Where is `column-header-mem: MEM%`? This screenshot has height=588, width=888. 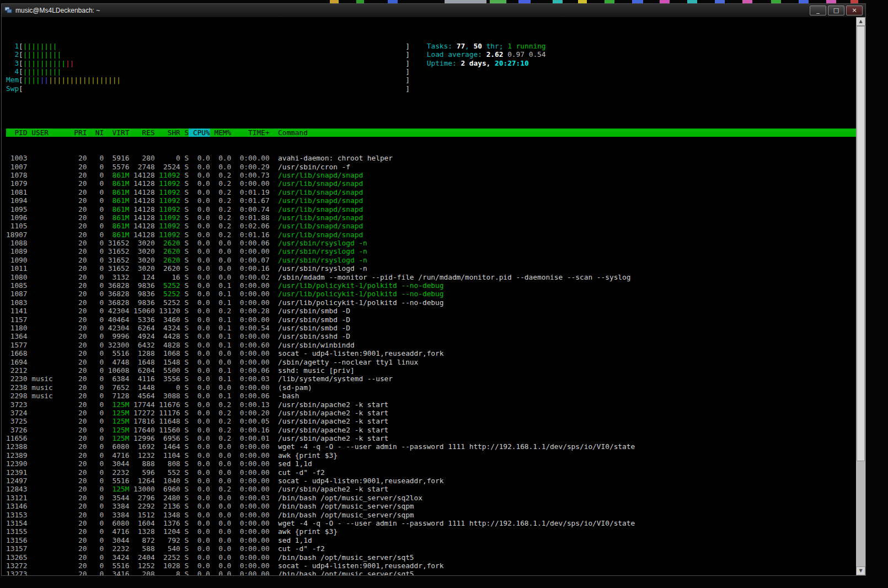 column-header-mem: MEM% is located at coordinates (221, 132).